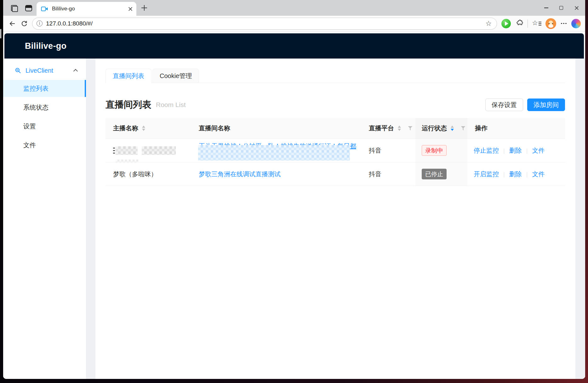 This screenshot has width=588, height=383. What do you see at coordinates (45, 107) in the screenshot?
I see `sidebar-item-system-status: 系统状态` at bounding box center [45, 107].